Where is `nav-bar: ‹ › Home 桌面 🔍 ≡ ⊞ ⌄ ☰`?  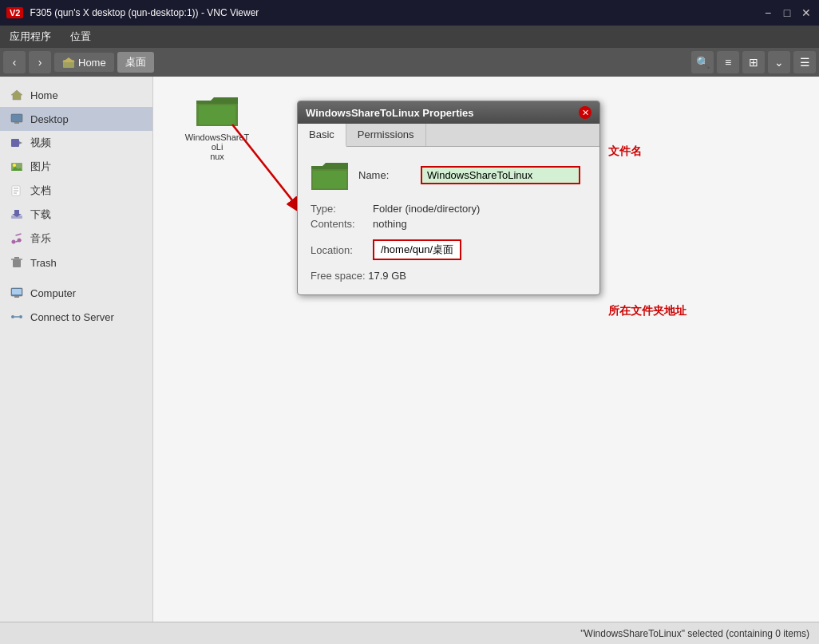 nav-bar: ‹ › Home 桌面 🔍 ≡ ⊞ ⌄ ☰ is located at coordinates (410, 62).